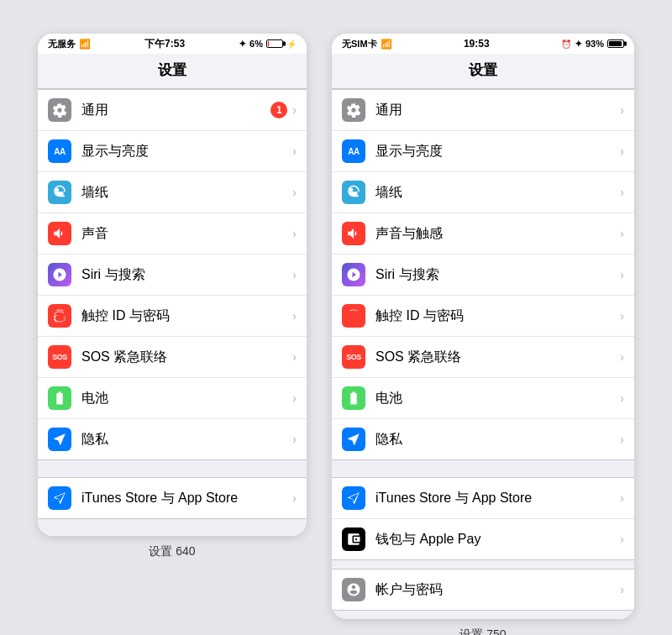 The image size is (672, 635). I want to click on page-title-640: 设置, so click(172, 71).